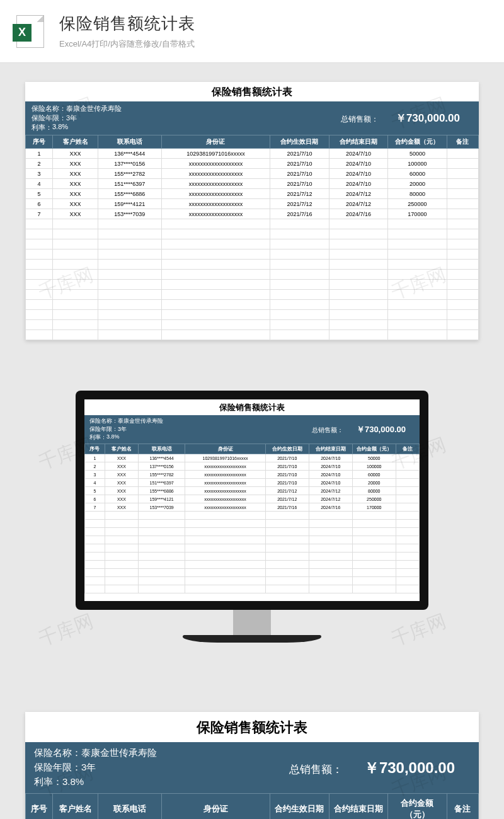 The width and height of the screenshot is (504, 819). What do you see at coordinates (95, 466) in the screenshot?
I see `cell-no: 2` at bounding box center [95, 466].